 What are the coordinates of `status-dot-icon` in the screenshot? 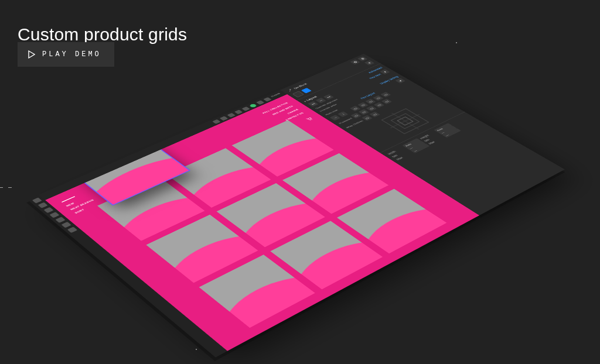 It's located at (253, 105).